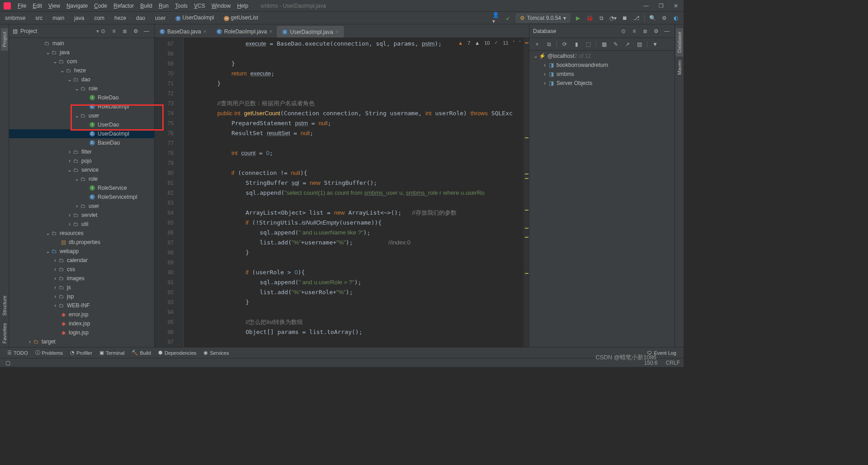 This screenshot has width=868, height=465. I want to click on duplicate-icon: ⧉, so click(549, 44).